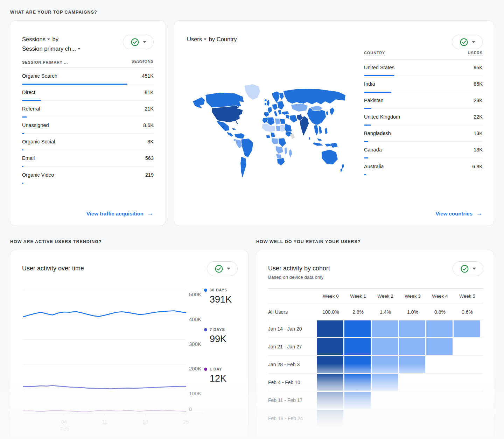 The image size is (504, 439). What do you see at coordinates (195, 295) in the screenshot?
I see `svg-text: 500K` at bounding box center [195, 295].